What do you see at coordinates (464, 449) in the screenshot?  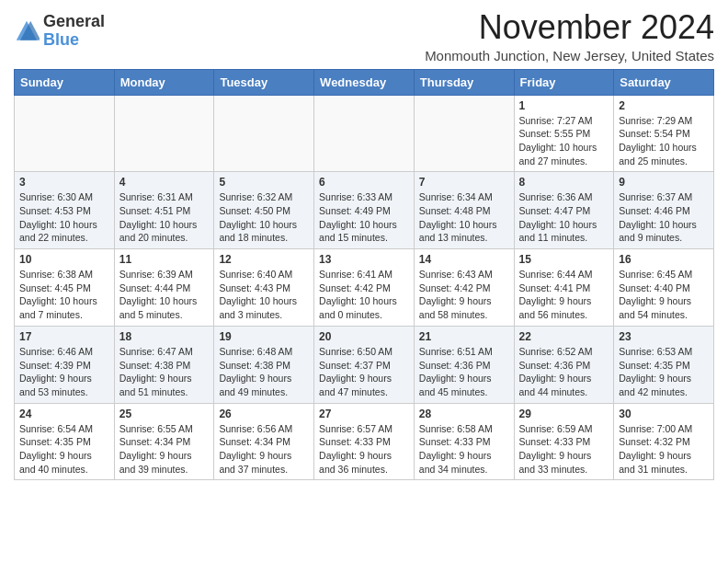 I see `day-detail: Sunrise: 6:58 AM Sunset: 4:33 PM Dayligh…` at bounding box center [464, 449].